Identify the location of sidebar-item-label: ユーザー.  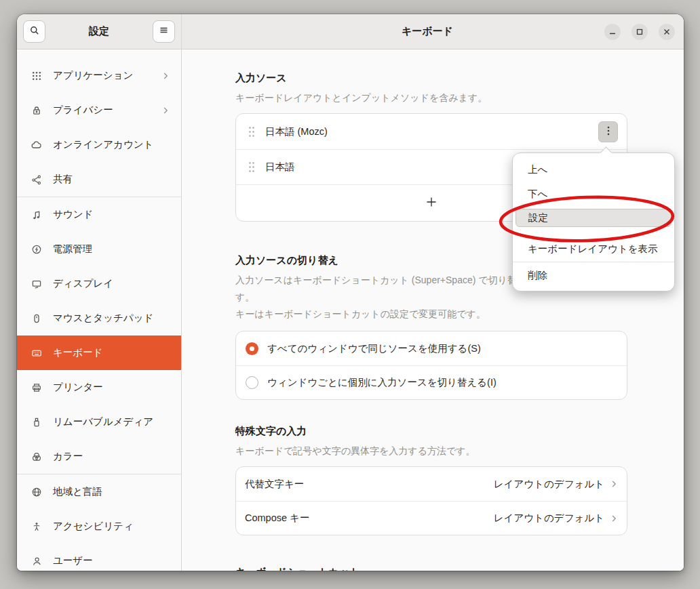
(111, 561).